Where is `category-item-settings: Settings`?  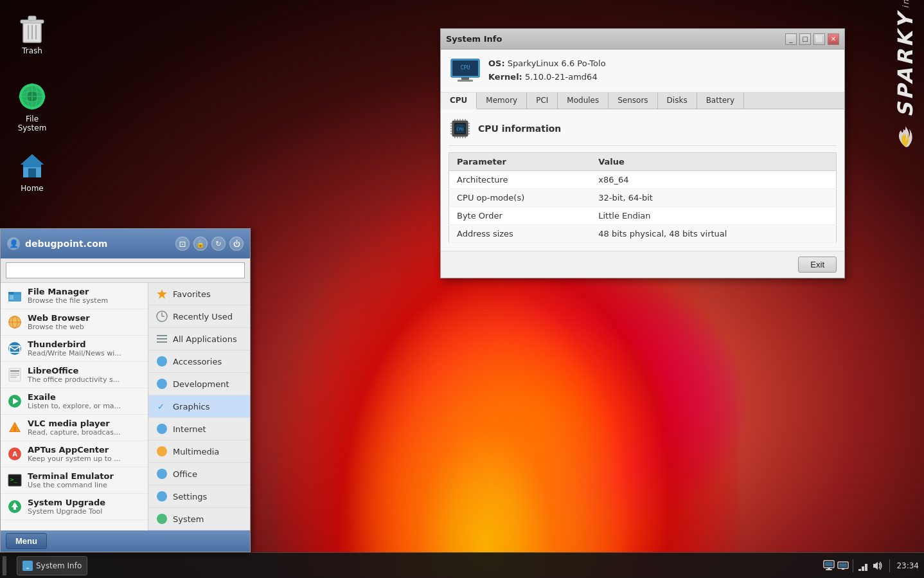 category-item-settings: Settings is located at coordinates (199, 496).